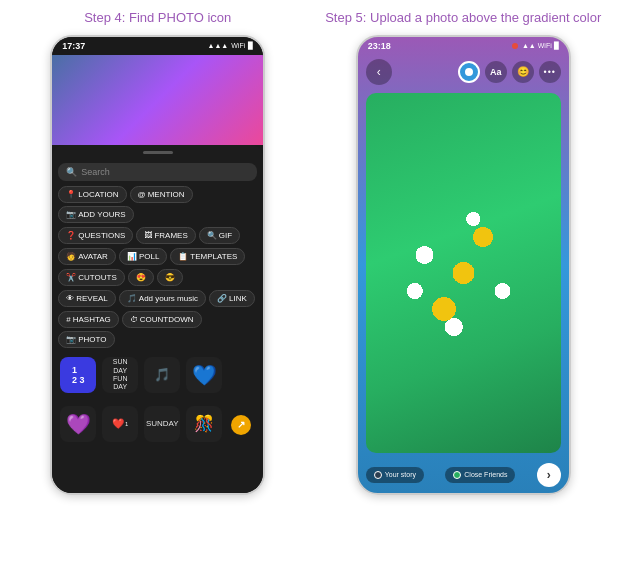 This screenshot has height=563, width=621. Describe the element at coordinates (162, 424) in the screenshot. I see `sticker-sunday2: SUNDAY` at that location.